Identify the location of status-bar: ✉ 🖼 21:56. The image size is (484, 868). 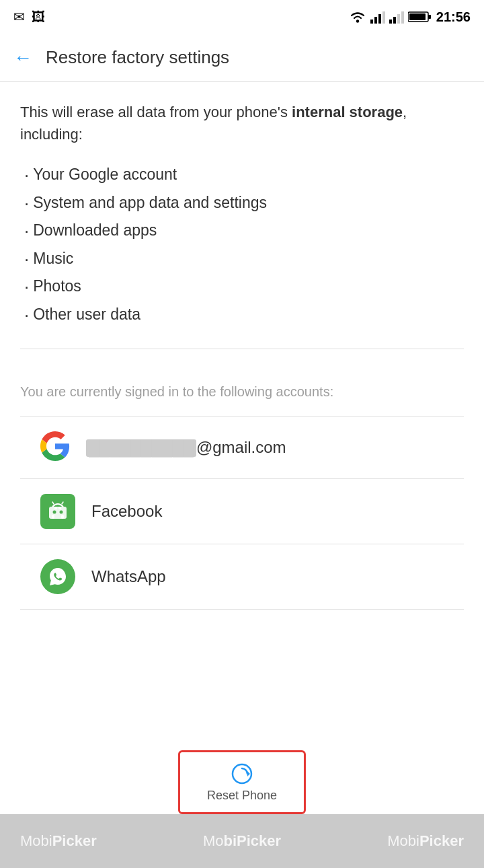
(242, 17).